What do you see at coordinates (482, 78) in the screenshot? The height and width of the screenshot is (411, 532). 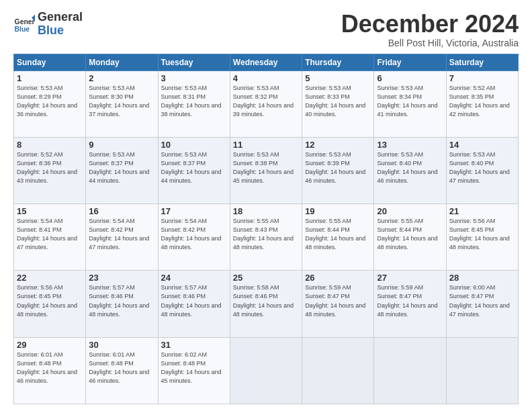 I see `day-number: 7` at bounding box center [482, 78].